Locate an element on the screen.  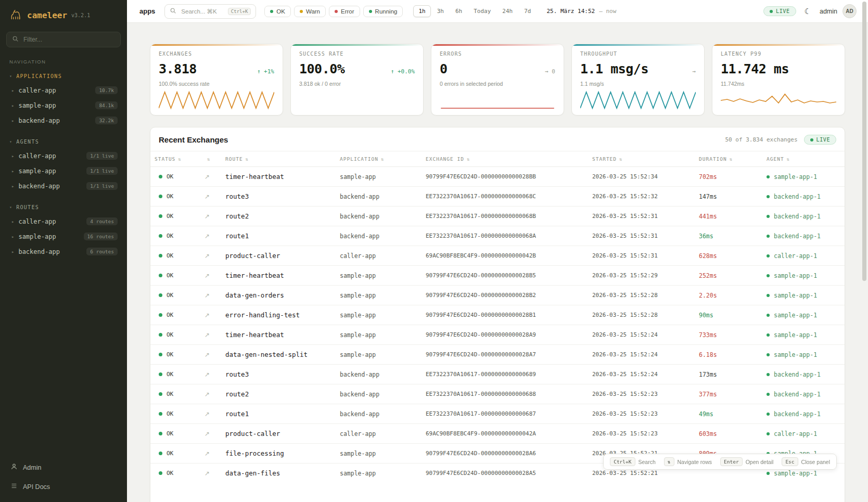
status-filter-chip: Warn is located at coordinates (310, 11).